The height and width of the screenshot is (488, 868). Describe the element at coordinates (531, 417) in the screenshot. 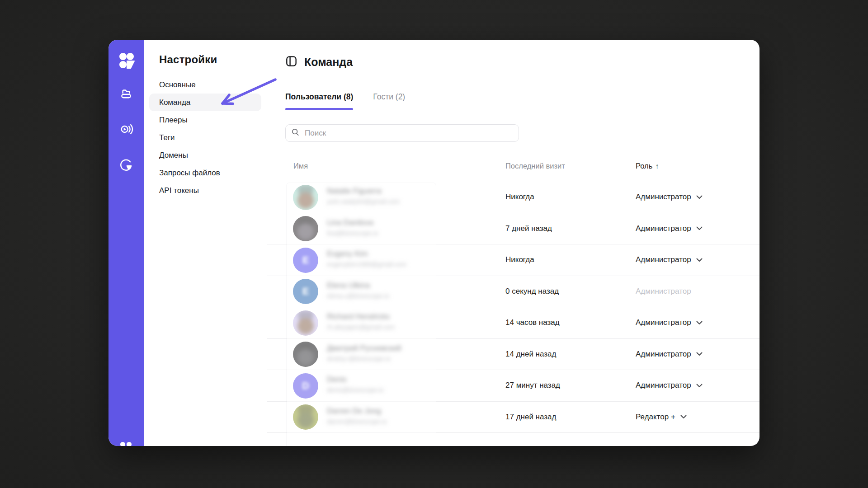

I see `last-visit-value: 17 дней назад` at that location.